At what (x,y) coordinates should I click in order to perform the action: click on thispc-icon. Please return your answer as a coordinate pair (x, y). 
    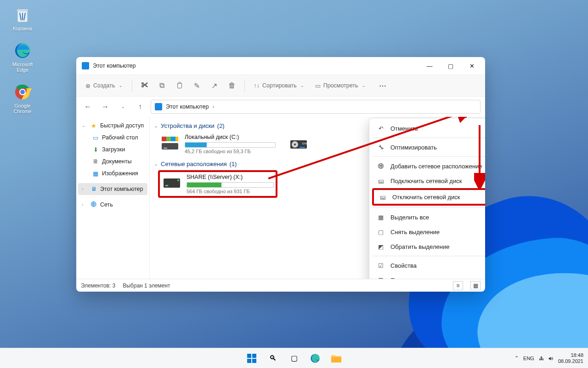
    Looking at the image, I should click on (85, 66).